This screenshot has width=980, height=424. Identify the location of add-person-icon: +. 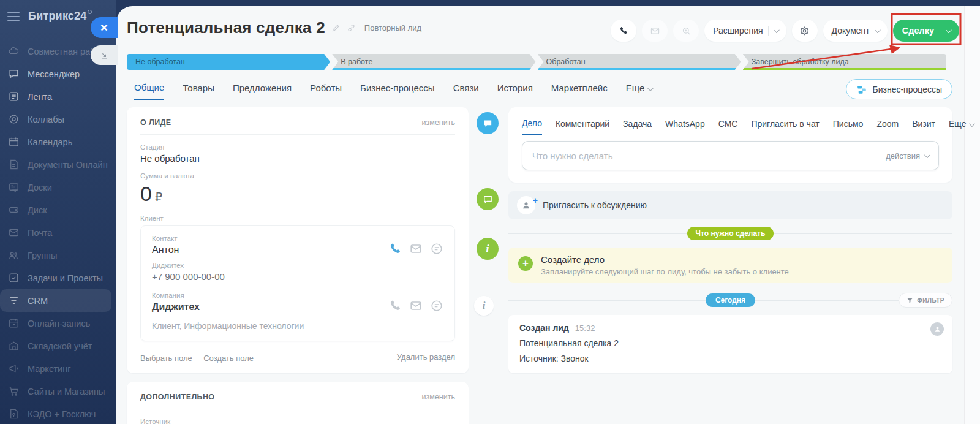
(526, 205).